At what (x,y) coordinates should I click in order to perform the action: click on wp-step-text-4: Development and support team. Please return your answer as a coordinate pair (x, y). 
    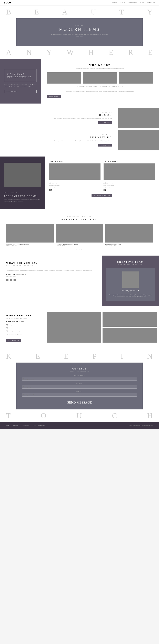
    Looking at the image, I should click on (16, 334).